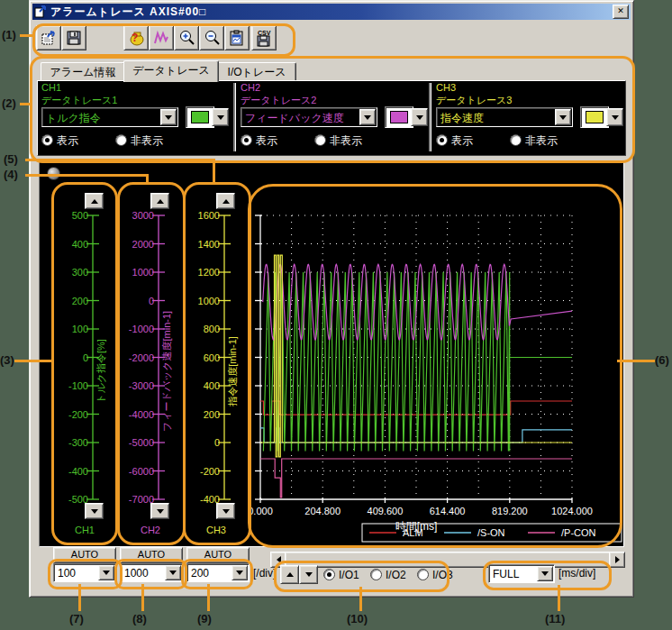 The width and height of the screenshot is (672, 630). Describe the element at coordinates (151, 573) in the screenshot. I see `div-scale-select-ch2: 1000` at that location.